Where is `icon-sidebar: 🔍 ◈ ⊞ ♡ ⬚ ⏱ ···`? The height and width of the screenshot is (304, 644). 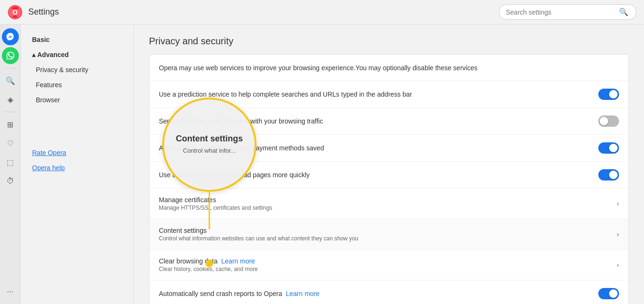
icon-sidebar: 🔍 ◈ ⊞ ♡ ⬚ ⏱ ··· is located at coordinates (10, 164).